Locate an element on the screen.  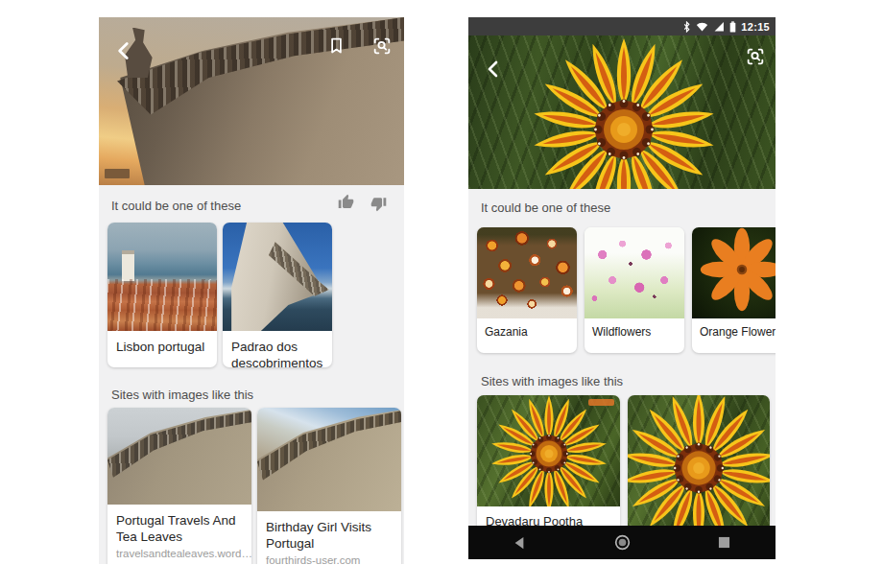
nav-back-button is located at coordinates (520, 543).